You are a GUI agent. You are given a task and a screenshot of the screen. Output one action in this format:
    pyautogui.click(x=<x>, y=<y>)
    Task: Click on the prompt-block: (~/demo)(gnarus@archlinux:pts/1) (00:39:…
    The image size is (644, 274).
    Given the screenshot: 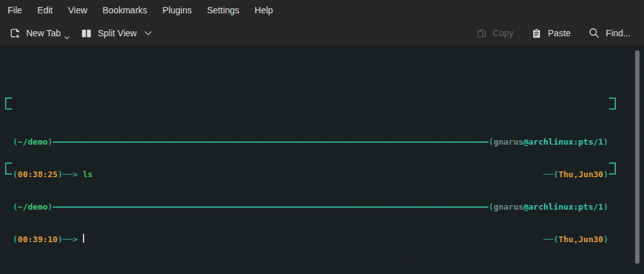 What is the action you would take?
    pyautogui.click(x=311, y=169)
    